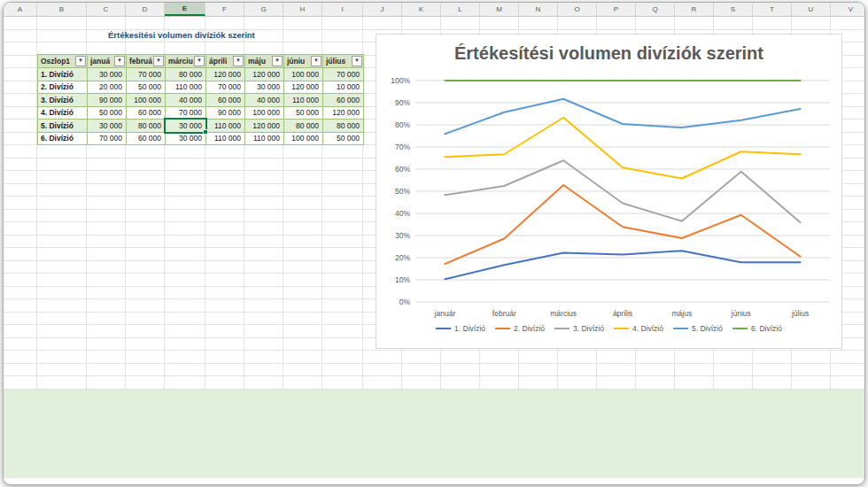 The width and height of the screenshot is (868, 487). I want to click on table-header-cell: júniu▼, so click(304, 62).